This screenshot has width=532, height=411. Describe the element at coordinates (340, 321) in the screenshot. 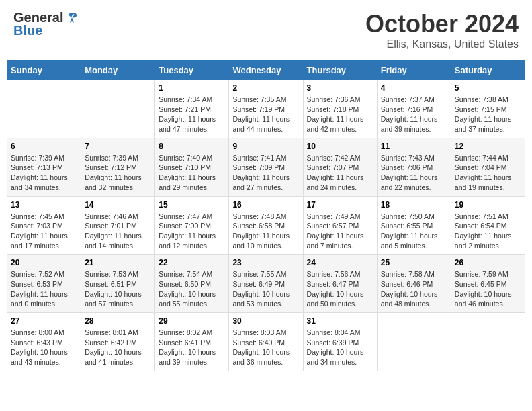

I see `day-number: 31` at that location.